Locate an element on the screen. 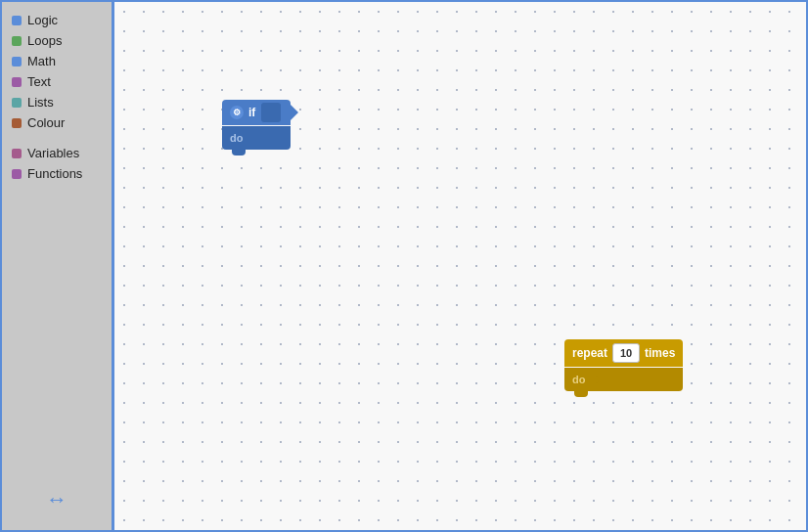 Image resolution: width=808 pixels, height=532 pixels. if-block-bump is located at coordinates (239, 153).